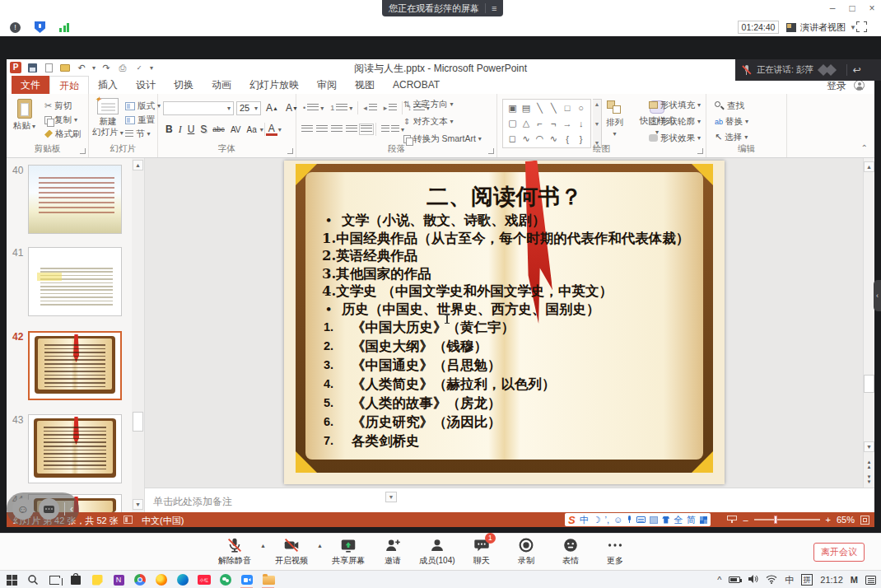  Describe the element at coordinates (776, 520) in the screenshot. I see `zoom-slider-handle` at that location.